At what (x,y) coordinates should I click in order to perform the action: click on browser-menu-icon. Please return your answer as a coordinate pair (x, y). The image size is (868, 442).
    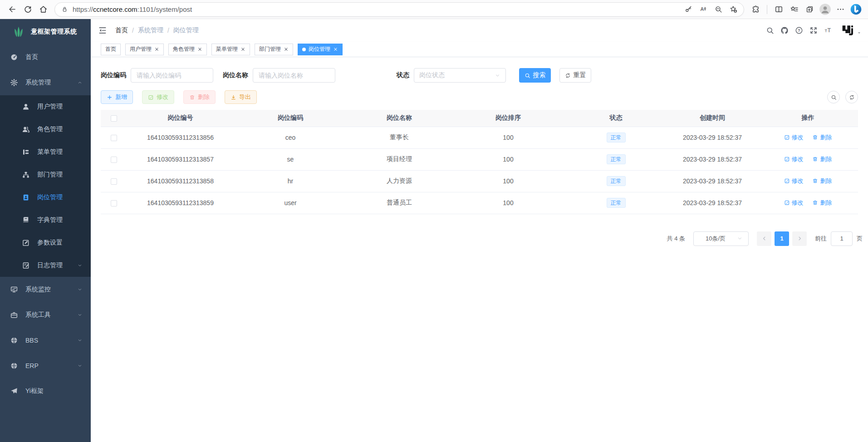
    Looking at the image, I should click on (840, 10).